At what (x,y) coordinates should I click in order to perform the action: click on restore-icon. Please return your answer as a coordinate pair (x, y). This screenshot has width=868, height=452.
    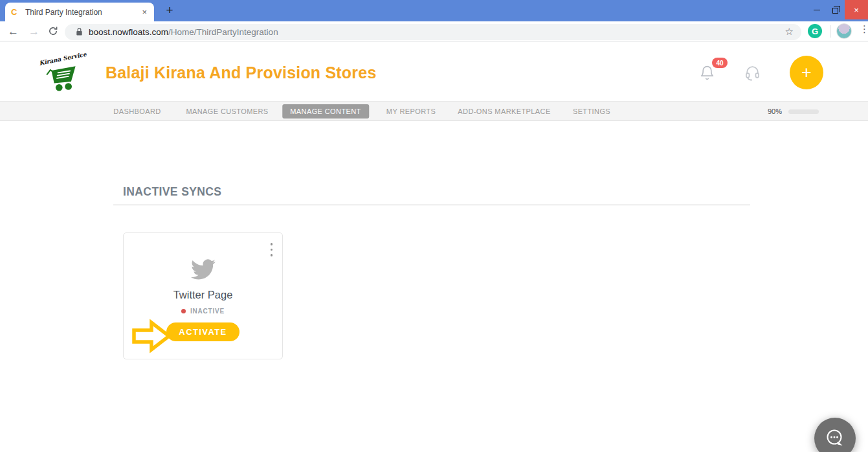
    Looking at the image, I should click on (835, 10).